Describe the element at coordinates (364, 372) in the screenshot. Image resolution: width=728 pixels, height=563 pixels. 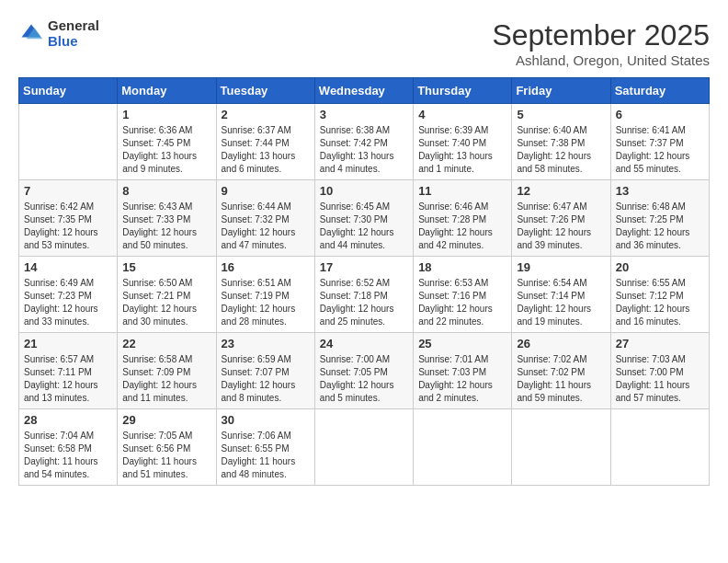
I see `week-row-3: 21Sunrise: 6:57 AMSunset: 7:11 PMDayligh…` at that location.